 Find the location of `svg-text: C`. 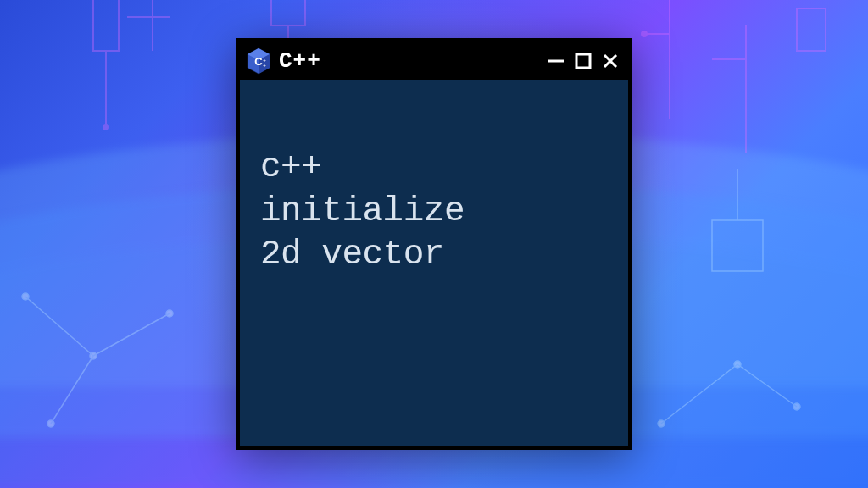

svg-text: C is located at coordinates (259, 61).